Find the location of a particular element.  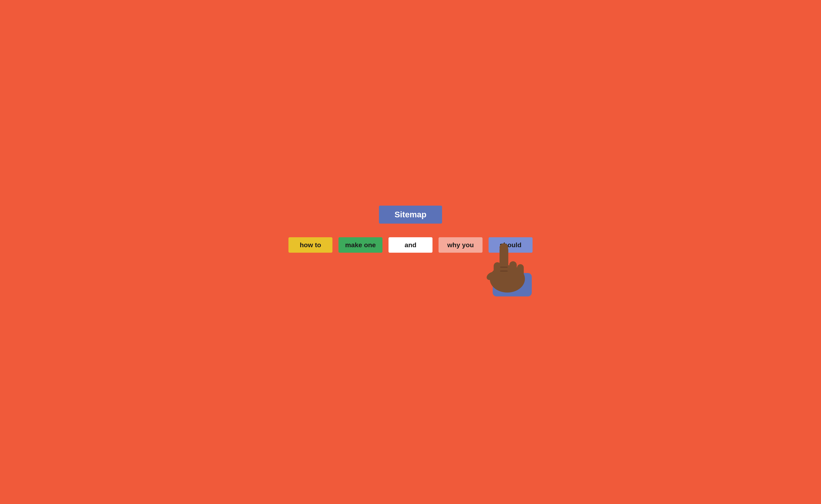

root-node: Sitemap is located at coordinates (411, 215).